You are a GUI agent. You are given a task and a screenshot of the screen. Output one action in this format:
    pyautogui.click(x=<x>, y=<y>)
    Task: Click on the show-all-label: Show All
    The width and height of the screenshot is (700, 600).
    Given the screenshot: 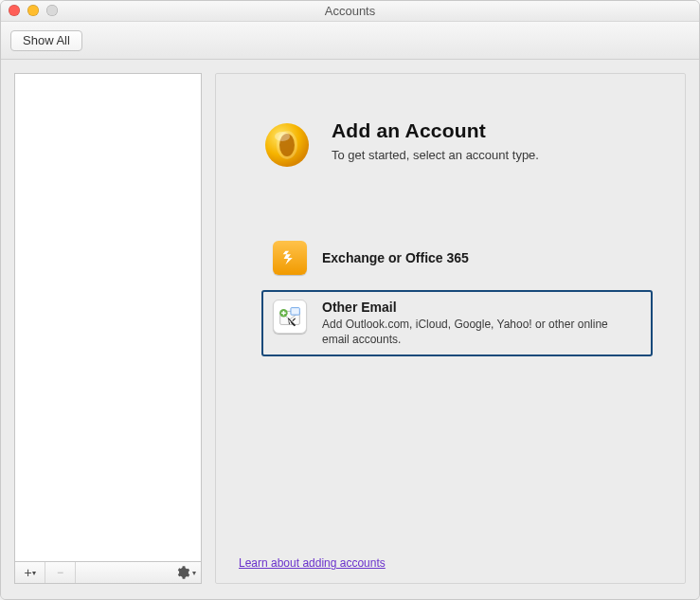 What is the action you would take?
    pyautogui.click(x=46, y=40)
    